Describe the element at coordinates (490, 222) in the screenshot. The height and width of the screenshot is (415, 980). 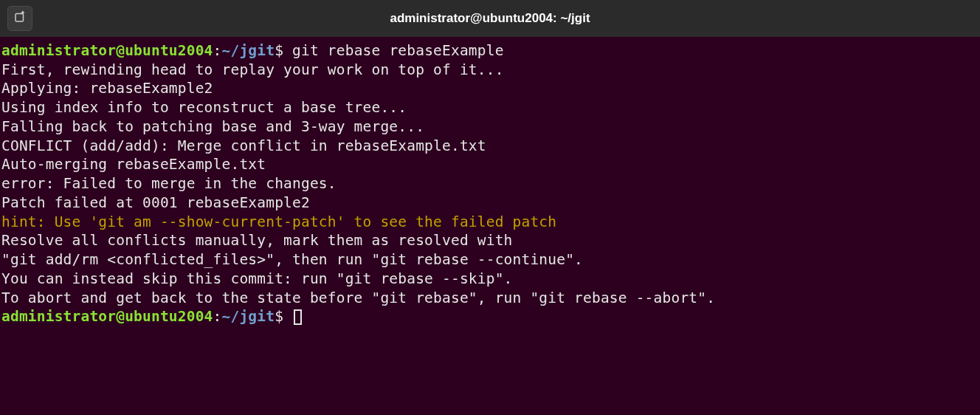
I see `output-hint-line: hint: Use 'git am --show-current-patch' …` at that location.